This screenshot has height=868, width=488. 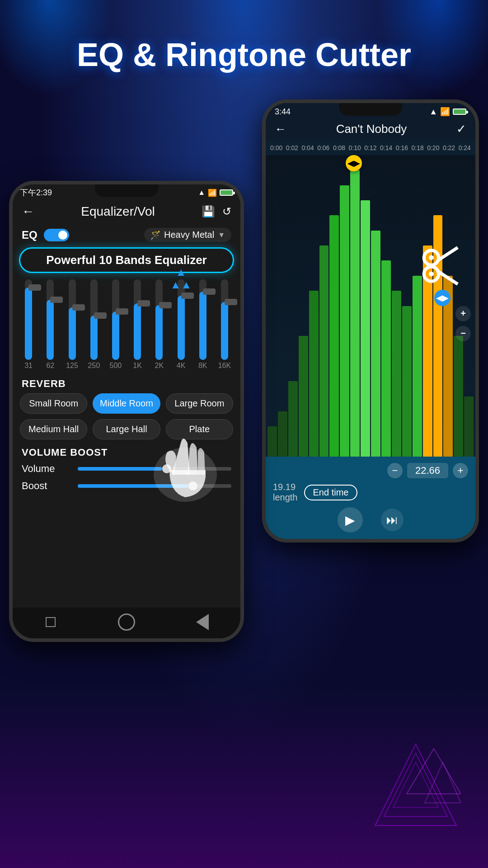 I want to click on small-room-button: Small Room, so click(x=53, y=403).